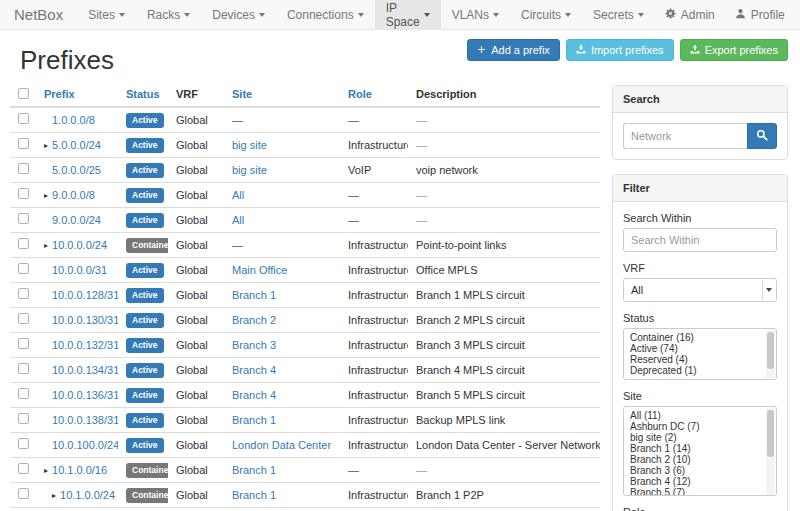 The width and height of the screenshot is (800, 511). Describe the element at coordinates (700, 360) in the screenshot. I see `filter-option: Reserved (4)` at that location.